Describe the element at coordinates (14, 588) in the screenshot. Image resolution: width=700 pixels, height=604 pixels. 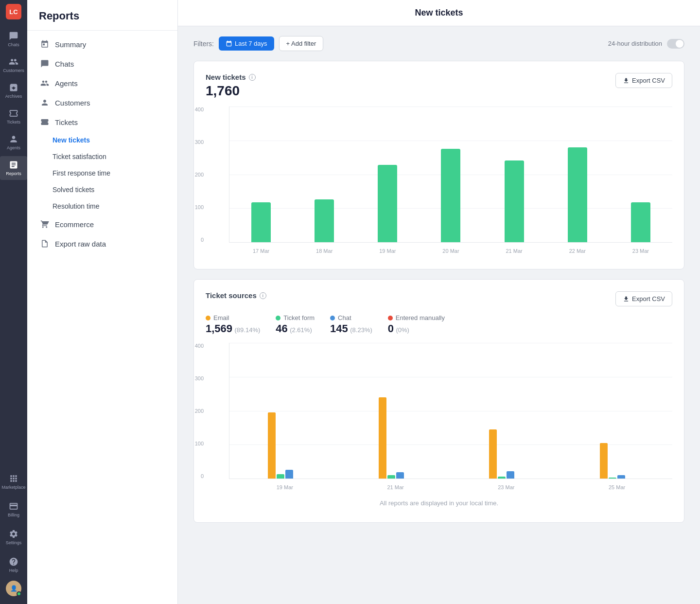
I see `avatar: 👤` at that location.